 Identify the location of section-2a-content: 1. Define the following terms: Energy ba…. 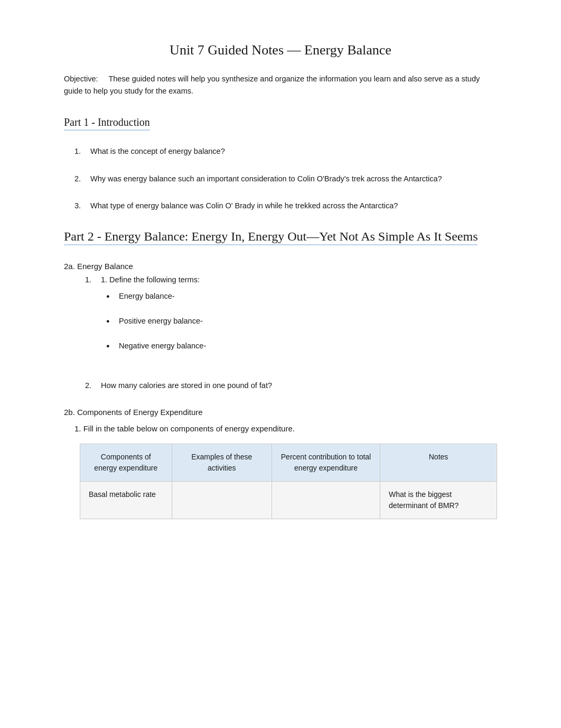
(280, 333).